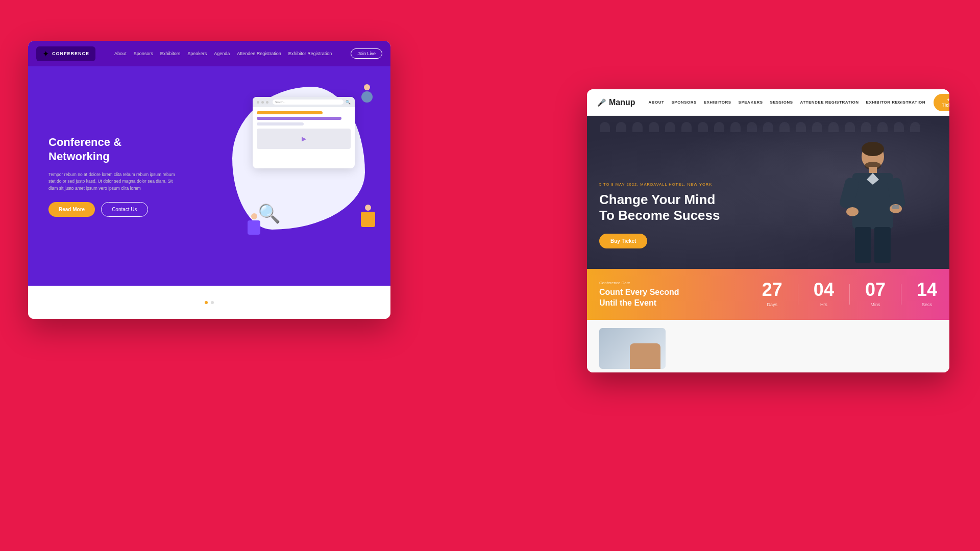  Describe the element at coordinates (197, 54) in the screenshot. I see `w1-nav-speakers: Speakers` at that location.